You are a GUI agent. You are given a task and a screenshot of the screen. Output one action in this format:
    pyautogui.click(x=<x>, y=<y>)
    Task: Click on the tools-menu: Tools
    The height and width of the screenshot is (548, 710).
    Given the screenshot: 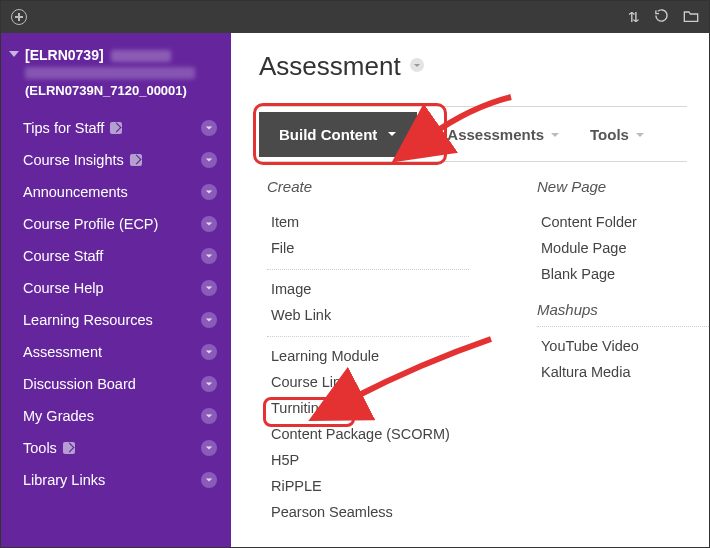 What is the action you would take?
    pyautogui.click(x=618, y=134)
    